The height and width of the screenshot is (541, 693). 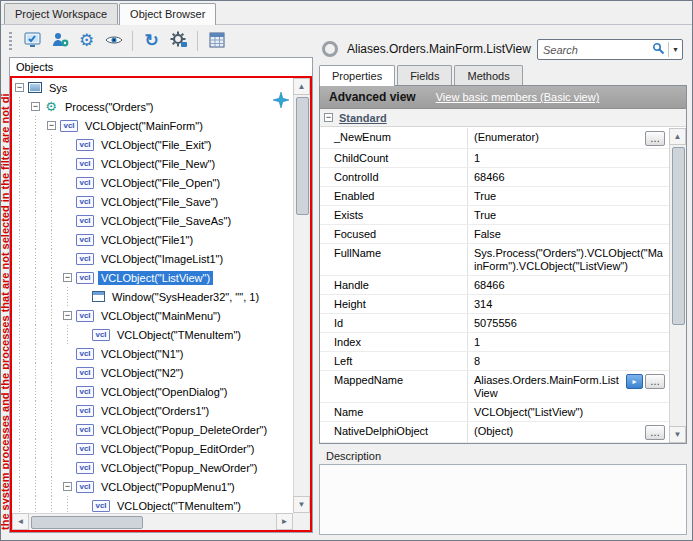 What do you see at coordinates (357, 76) in the screenshot?
I see `tab-properties: Properties` at bounding box center [357, 76].